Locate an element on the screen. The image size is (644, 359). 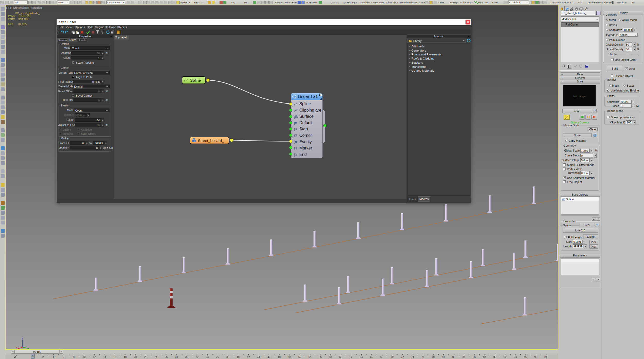
svg-text: x is located at coordinates (16, 347).